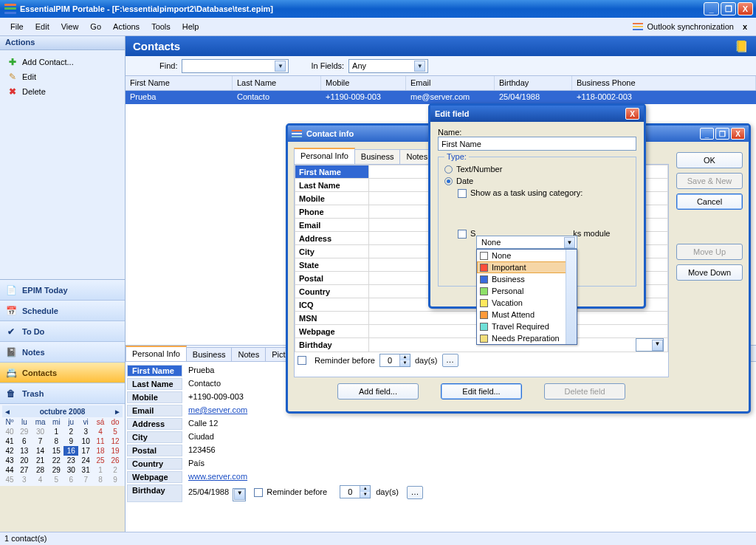  What do you see at coordinates (395, 360) in the screenshot?
I see `ci-days-spin: ▲▼` at bounding box center [395, 360].